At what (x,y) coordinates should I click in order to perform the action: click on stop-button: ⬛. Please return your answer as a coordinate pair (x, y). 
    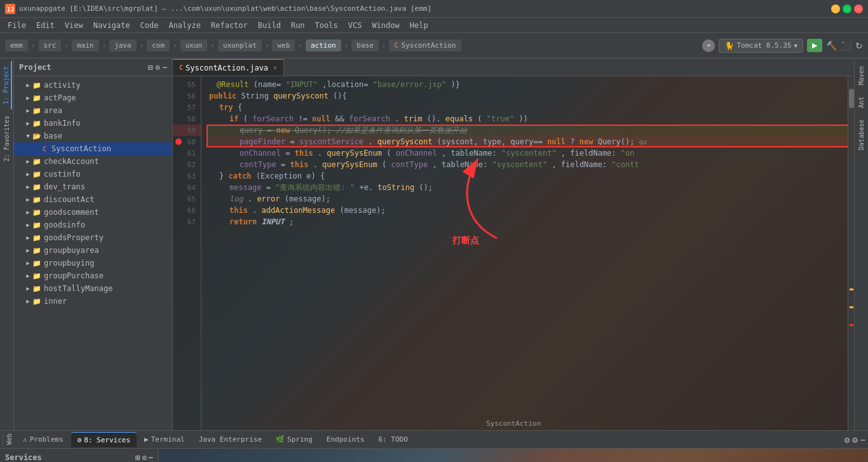
    Looking at the image, I should click on (846, 46).